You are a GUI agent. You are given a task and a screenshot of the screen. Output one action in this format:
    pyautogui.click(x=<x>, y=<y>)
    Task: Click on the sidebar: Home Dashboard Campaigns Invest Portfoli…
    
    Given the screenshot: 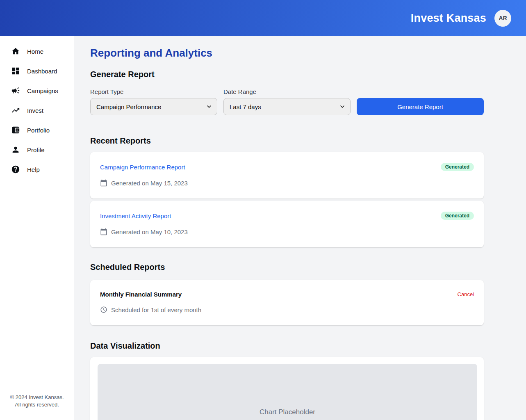 What is the action you would take?
    pyautogui.click(x=37, y=228)
    